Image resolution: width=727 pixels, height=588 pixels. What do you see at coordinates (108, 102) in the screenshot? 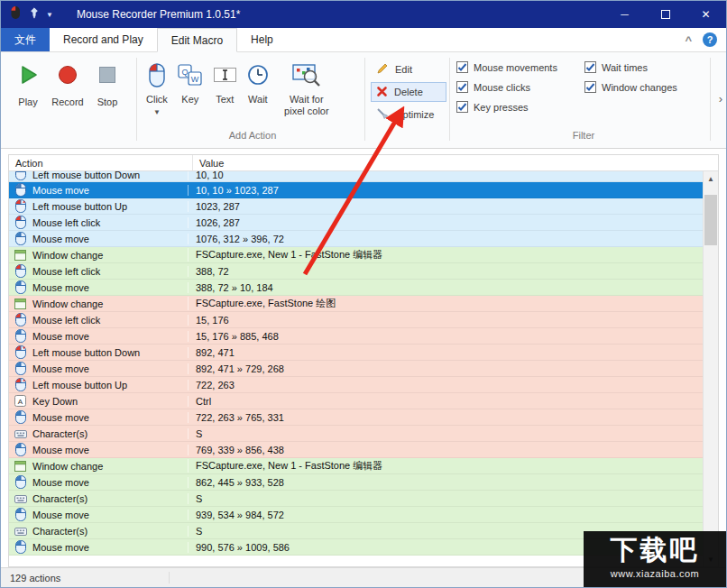
I see `stop-label: Stop` at bounding box center [108, 102].